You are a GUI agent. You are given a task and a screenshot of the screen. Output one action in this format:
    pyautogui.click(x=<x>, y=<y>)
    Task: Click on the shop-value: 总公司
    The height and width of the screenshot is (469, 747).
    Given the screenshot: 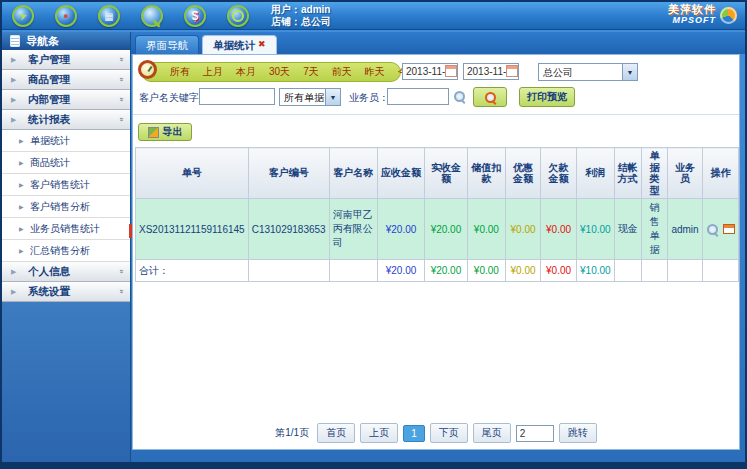 What is the action you would take?
    pyautogui.click(x=316, y=22)
    